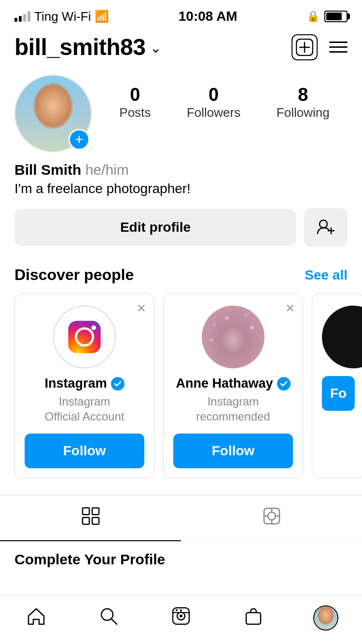  I want to click on nav-reels, so click(181, 618).